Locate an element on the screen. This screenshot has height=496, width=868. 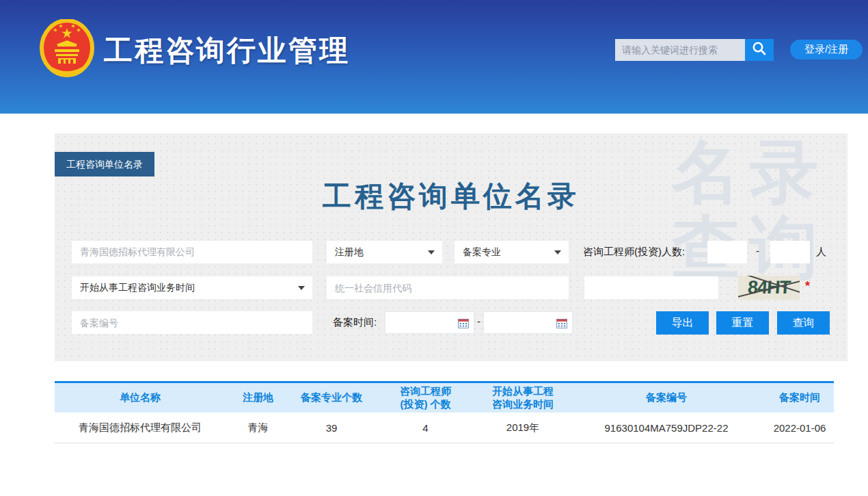
search-input is located at coordinates (680, 50).